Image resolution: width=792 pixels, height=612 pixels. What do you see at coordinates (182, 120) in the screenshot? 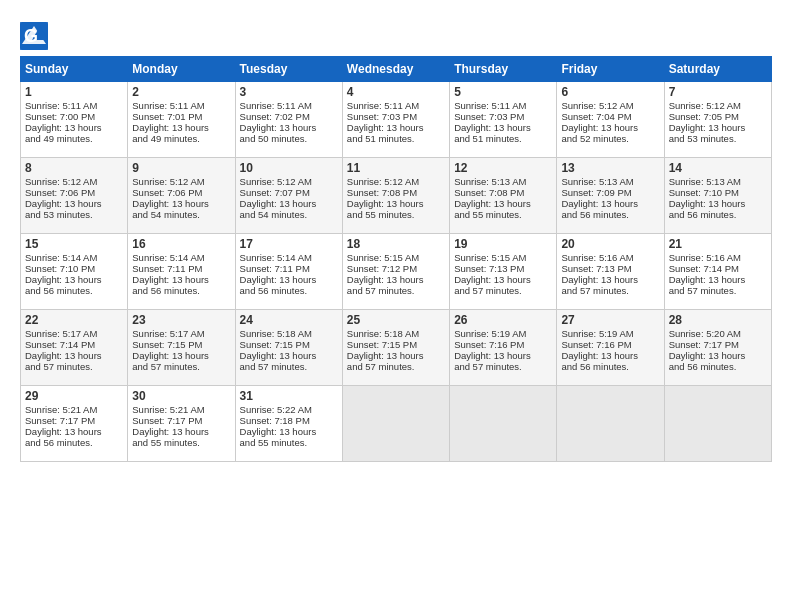
I see `calendar-cell: 2Sunrise: 5:11 AMSunset: 7:01 PMDaylight…` at bounding box center [182, 120].